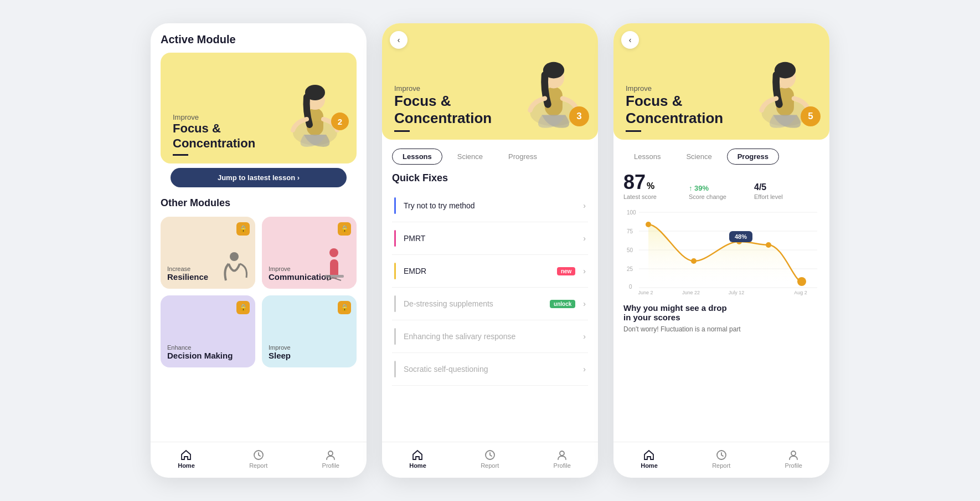 The image size is (980, 501). What do you see at coordinates (417, 156) in the screenshot?
I see `tab-lessons-2: Lessons` at bounding box center [417, 156].